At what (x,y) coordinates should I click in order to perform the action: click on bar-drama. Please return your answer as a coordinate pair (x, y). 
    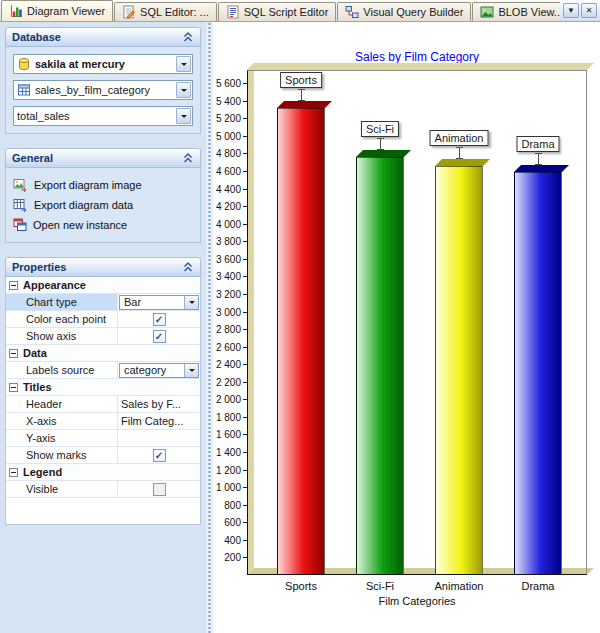
    Looking at the image, I should click on (538, 374).